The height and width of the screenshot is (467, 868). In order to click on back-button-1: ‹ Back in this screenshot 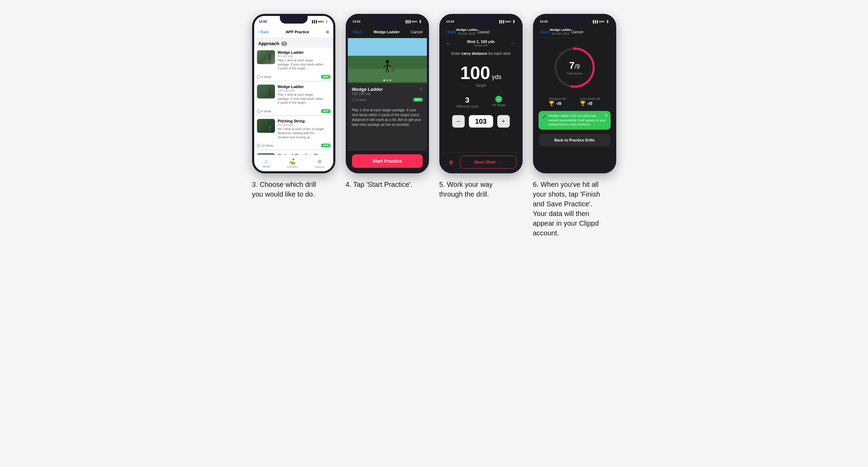, I will do `click(264, 32)`.